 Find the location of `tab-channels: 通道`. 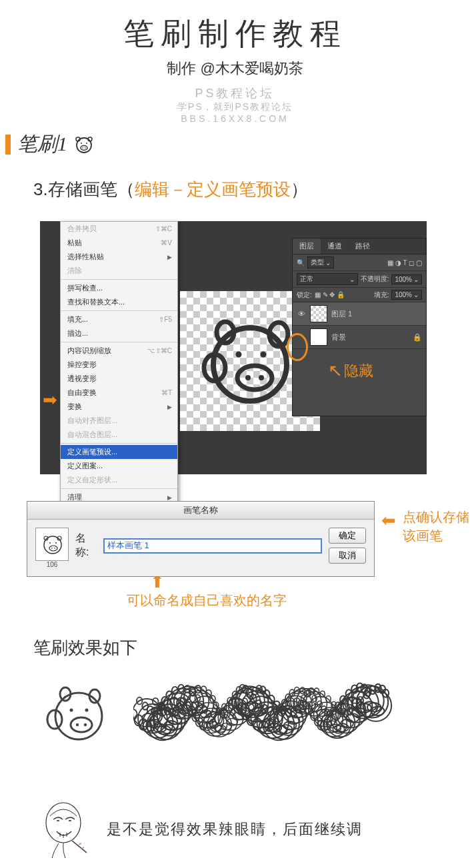

tab-channels: 通道 is located at coordinates (335, 246).